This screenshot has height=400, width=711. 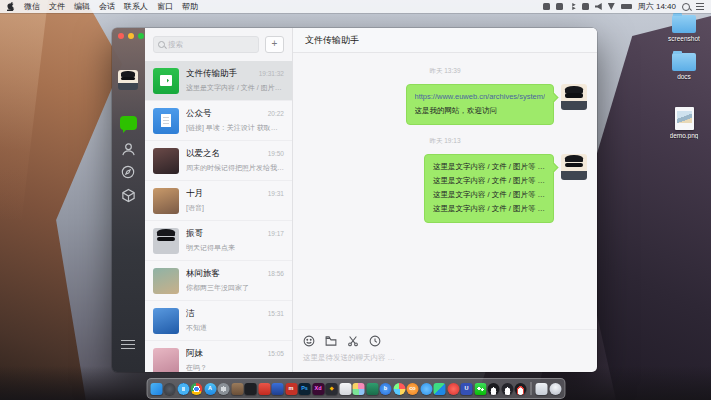 I want to click on wifi-icon, so click(x=612, y=6).